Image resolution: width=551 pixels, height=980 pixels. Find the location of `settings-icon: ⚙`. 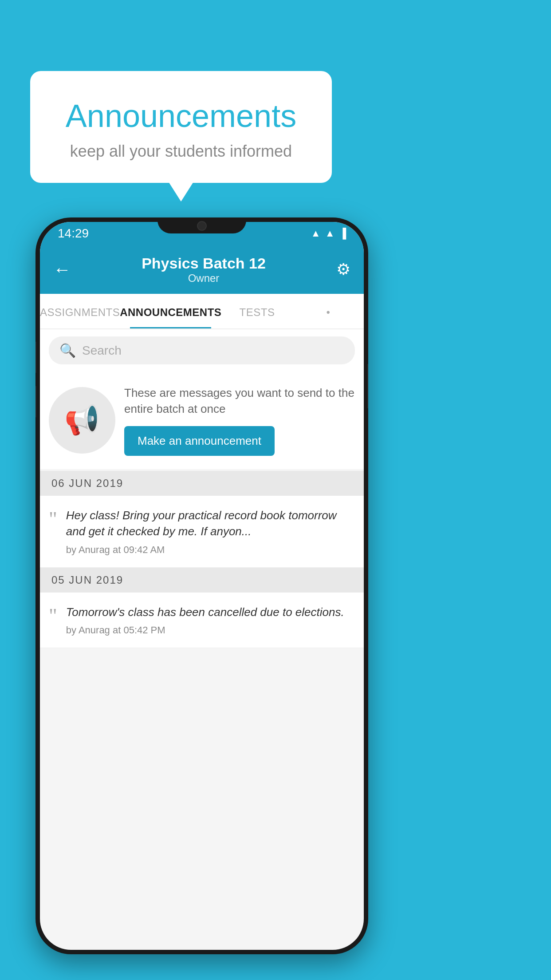

settings-icon: ⚙ is located at coordinates (343, 269).